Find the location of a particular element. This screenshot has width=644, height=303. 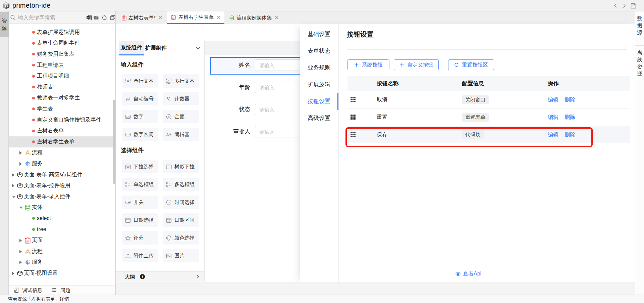

field-input-审批人 is located at coordinates (277, 132).